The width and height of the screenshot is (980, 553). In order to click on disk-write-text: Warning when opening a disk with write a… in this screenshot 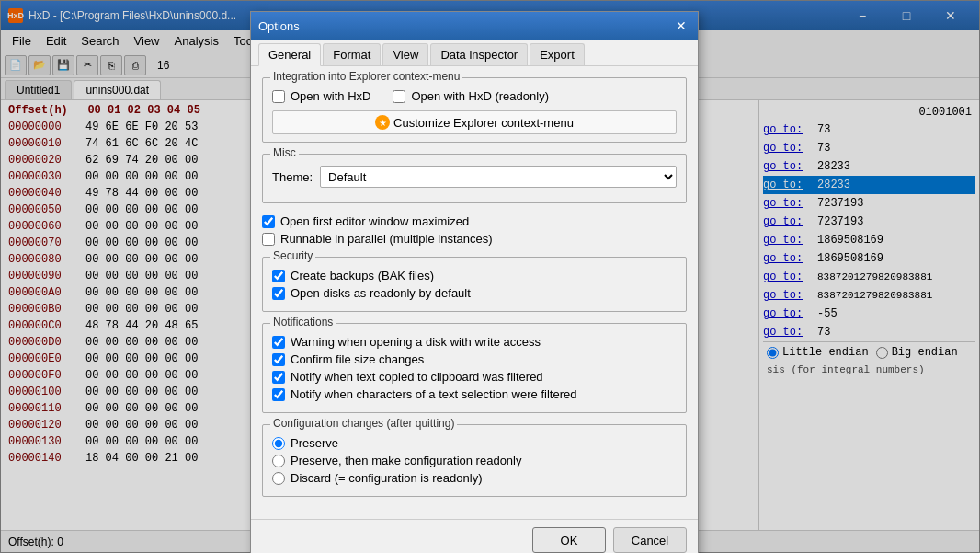, I will do `click(416, 342)`.